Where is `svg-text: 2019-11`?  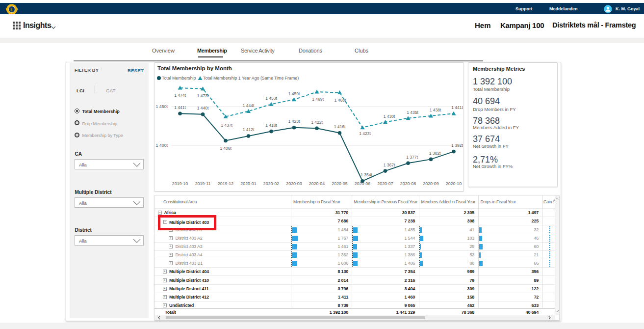
svg-text: 2019-11 is located at coordinates (203, 184).